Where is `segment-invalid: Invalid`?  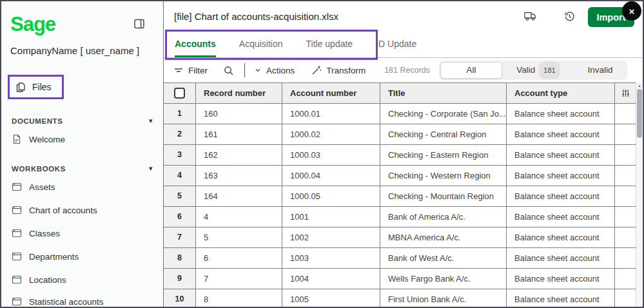 segment-invalid: Invalid is located at coordinates (600, 70).